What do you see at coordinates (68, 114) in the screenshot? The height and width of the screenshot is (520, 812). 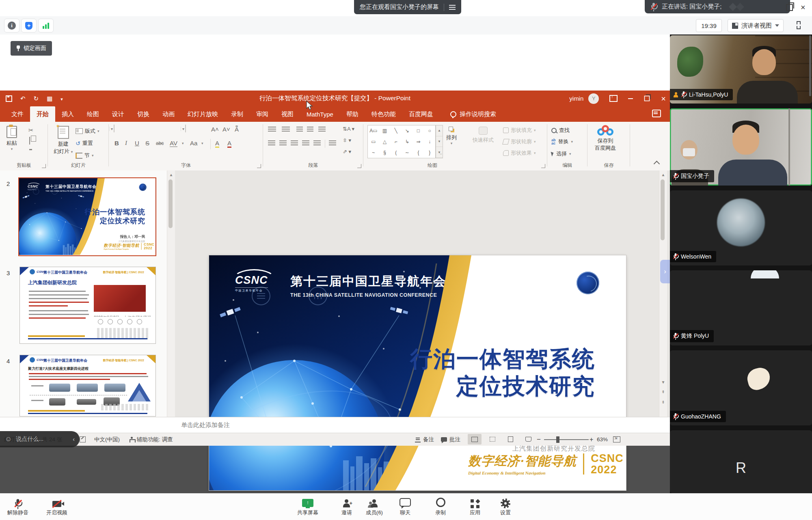 I see `tab-insert: 插入` at bounding box center [68, 114].